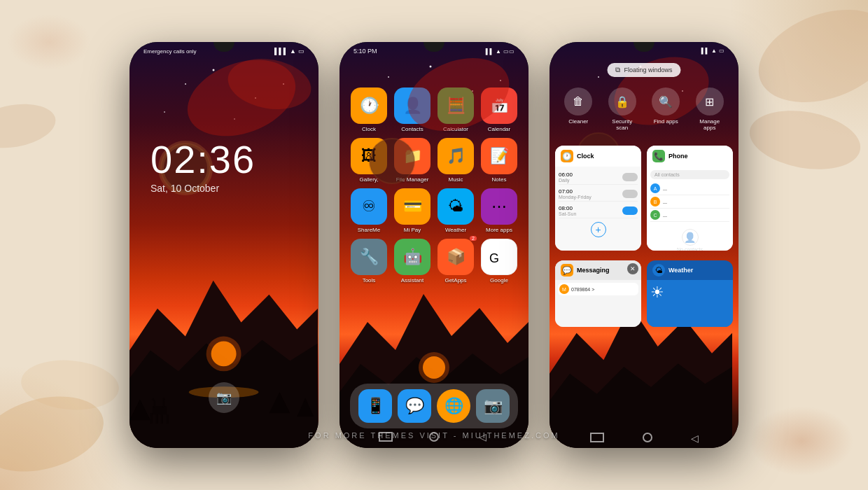 This screenshot has width=868, height=490. What do you see at coordinates (690, 239) in the screenshot?
I see `no-contacts-placeholder: 👤 No contacts` at bounding box center [690, 239].